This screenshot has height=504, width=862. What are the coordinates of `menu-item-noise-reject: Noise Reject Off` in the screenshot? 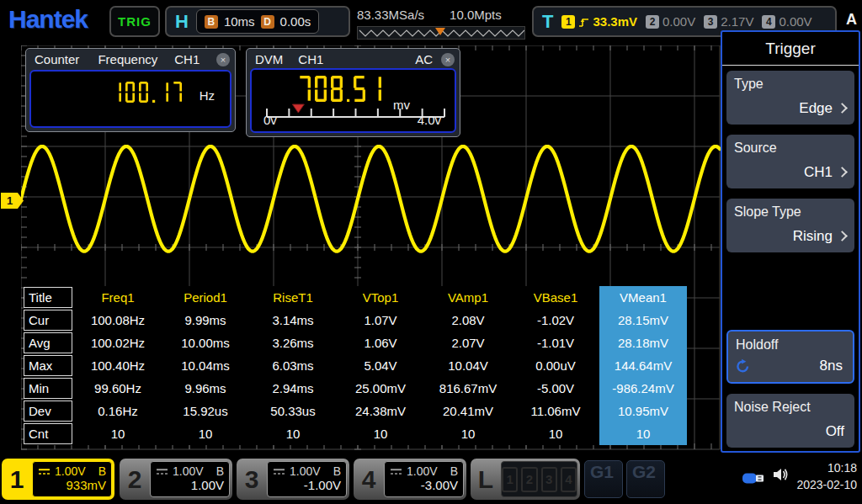 It's located at (790, 421).